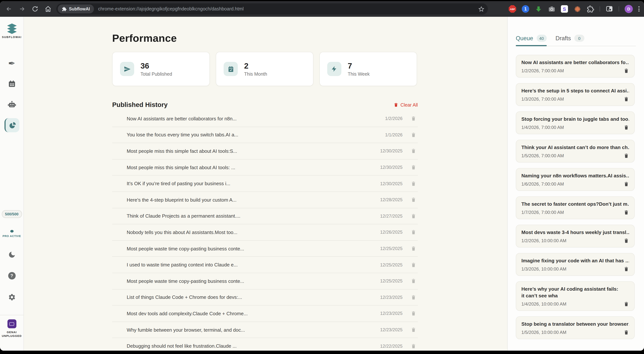 This screenshot has width=644, height=354. Describe the element at coordinates (564, 9) in the screenshot. I see `s-extension-icon: S` at that location.